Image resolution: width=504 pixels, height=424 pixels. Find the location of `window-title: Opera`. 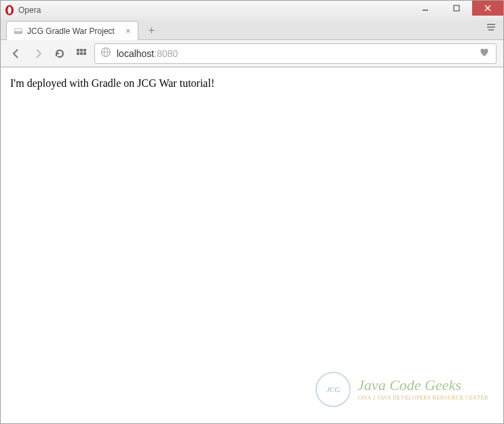

window-title: Opera is located at coordinates (30, 10).